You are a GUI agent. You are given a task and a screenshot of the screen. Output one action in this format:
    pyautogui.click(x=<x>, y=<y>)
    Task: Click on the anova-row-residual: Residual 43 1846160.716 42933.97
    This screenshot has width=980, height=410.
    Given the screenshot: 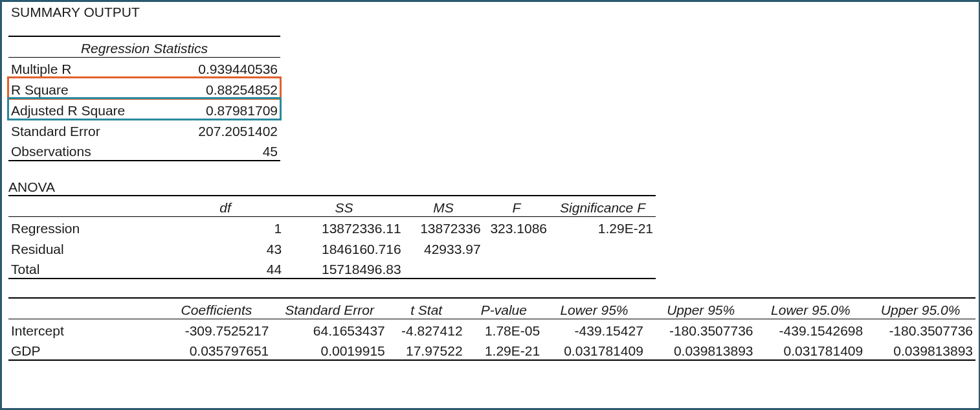 What is the action you would take?
    pyautogui.click(x=332, y=247)
    